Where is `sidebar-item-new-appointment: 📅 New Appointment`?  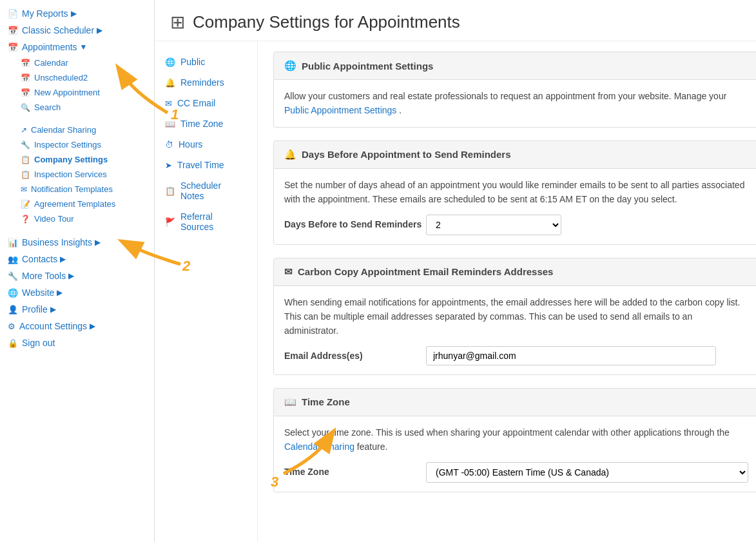
sidebar-item-new-appointment: 📅 New Appointment is located at coordinates (84, 93).